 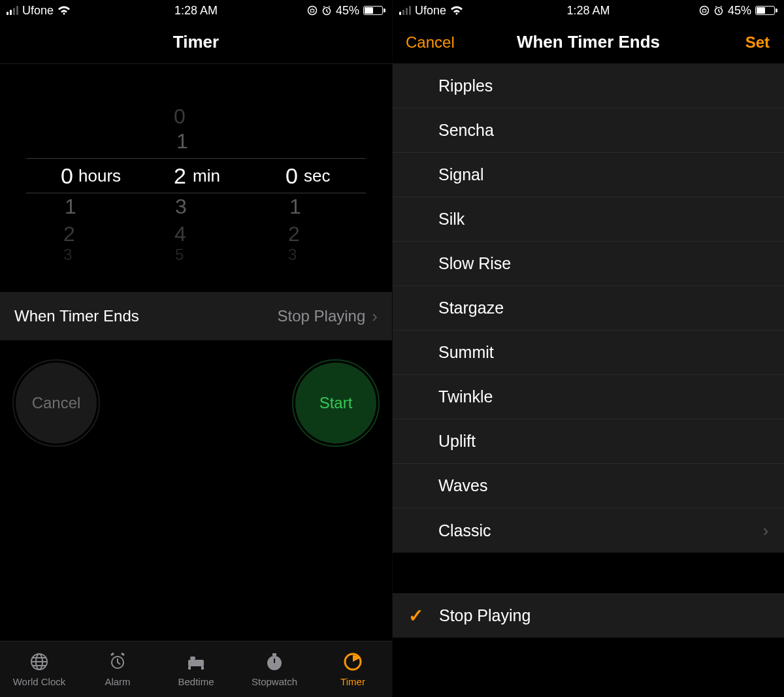 What do you see at coordinates (353, 662) in the screenshot?
I see `timer-icon` at bounding box center [353, 662].